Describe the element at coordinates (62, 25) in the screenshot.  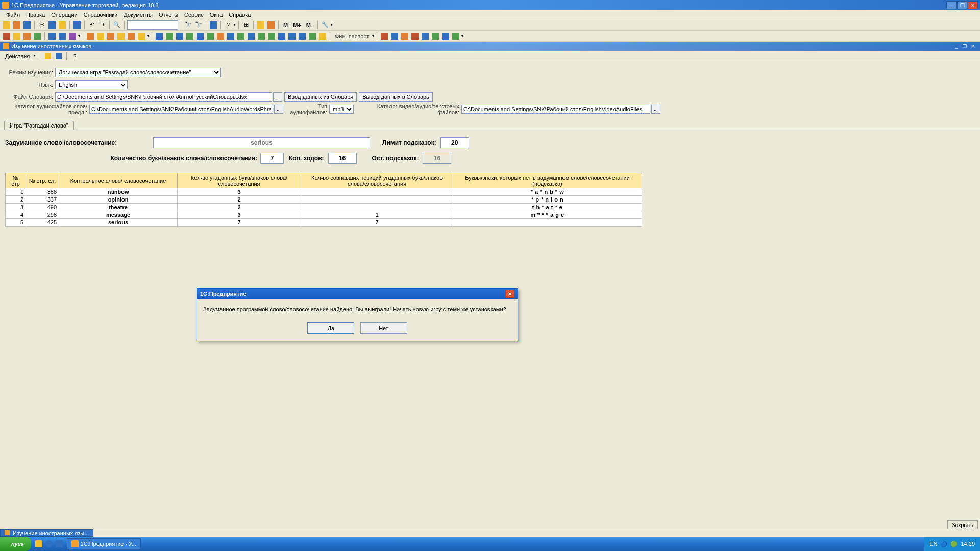
I see `paste-icon` at that location.